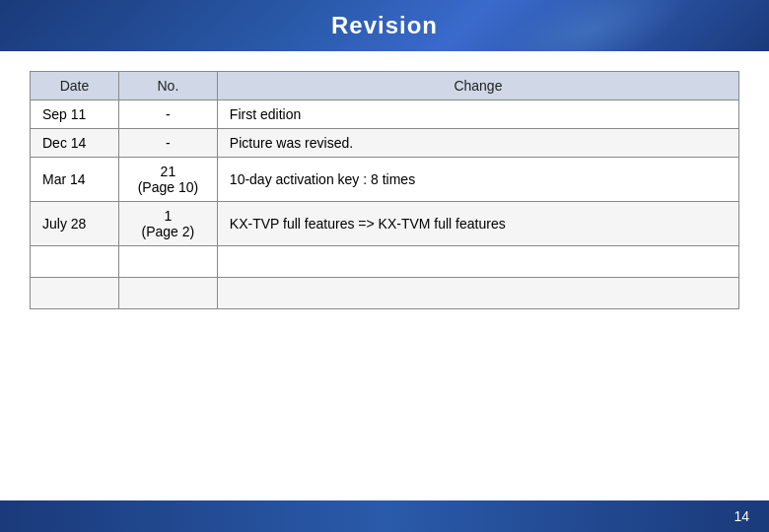 The image size is (769, 532). Describe the element at coordinates (384, 225) in the screenshot. I see `table-row: July 281 (Page 2)KX-TVP full features =>…` at that location.